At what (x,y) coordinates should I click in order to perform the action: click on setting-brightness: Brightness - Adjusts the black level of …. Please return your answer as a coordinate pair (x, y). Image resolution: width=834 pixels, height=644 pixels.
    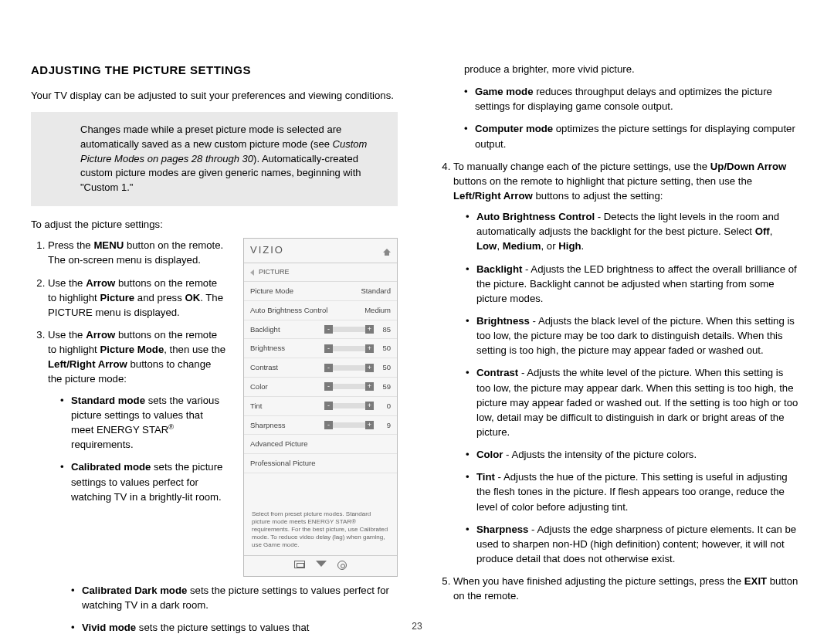
    Looking at the image, I should click on (632, 335).